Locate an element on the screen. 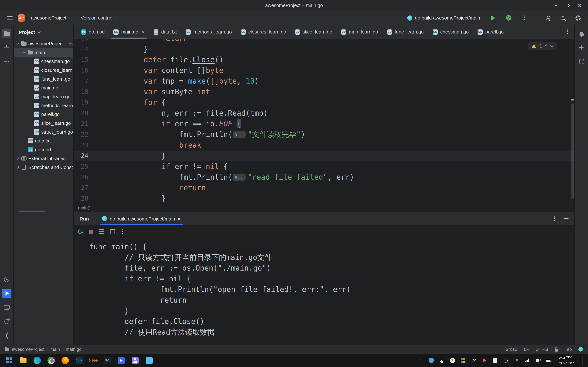 The image size is (588, 367). project-hscrollbar is located at coordinates (32, 211).